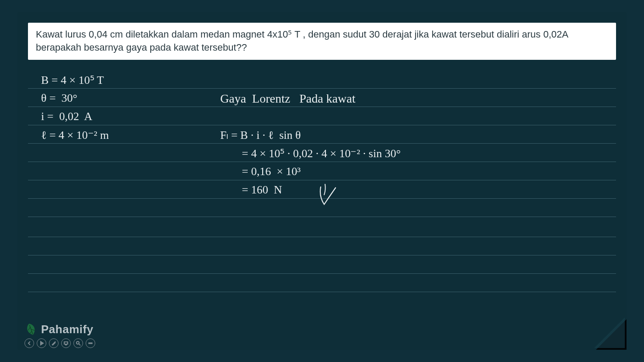 The width and height of the screenshot is (644, 362). Describe the element at coordinates (59, 335) in the screenshot. I see `brand-block: Pahamify` at that location.